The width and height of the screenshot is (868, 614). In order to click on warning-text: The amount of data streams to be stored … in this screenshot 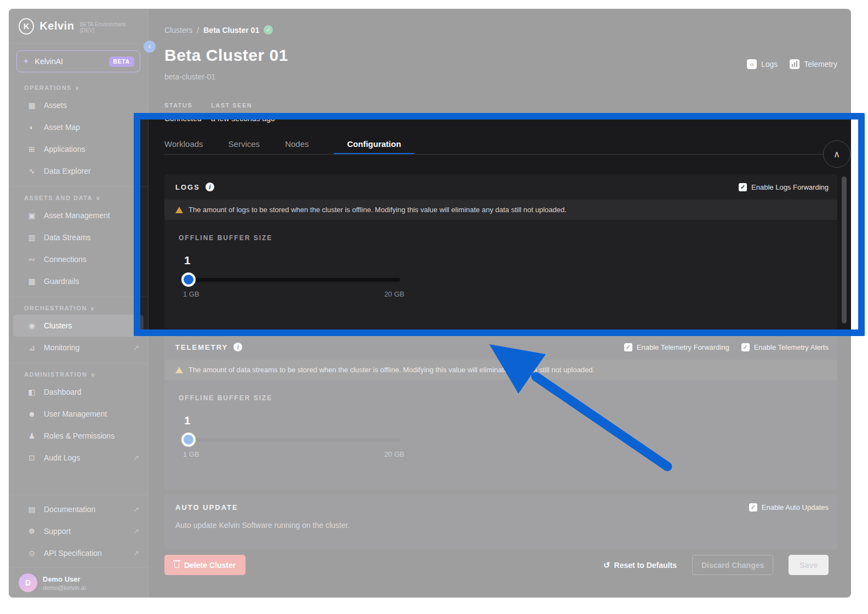, I will do `click(391, 369)`.